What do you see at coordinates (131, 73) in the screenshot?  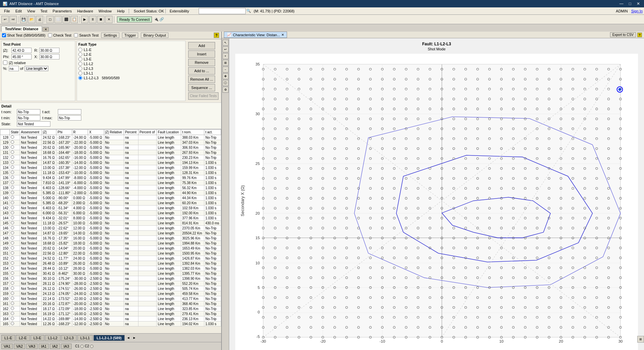 I see `fault-l3l1: L3-L1` at bounding box center [131, 73].